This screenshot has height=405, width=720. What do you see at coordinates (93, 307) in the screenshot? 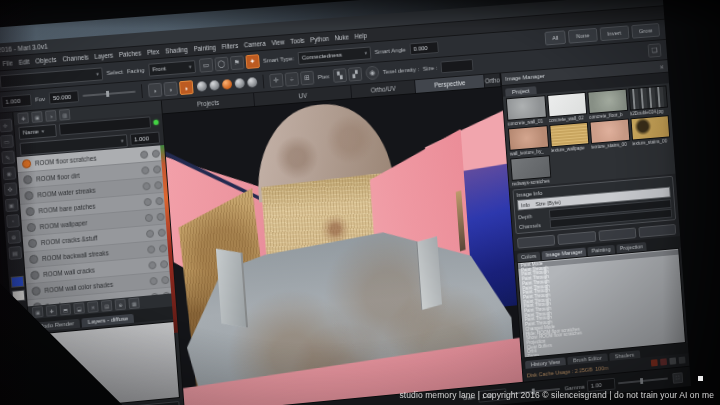
I see `layer-action-icon: ✕` at bounding box center [93, 307].